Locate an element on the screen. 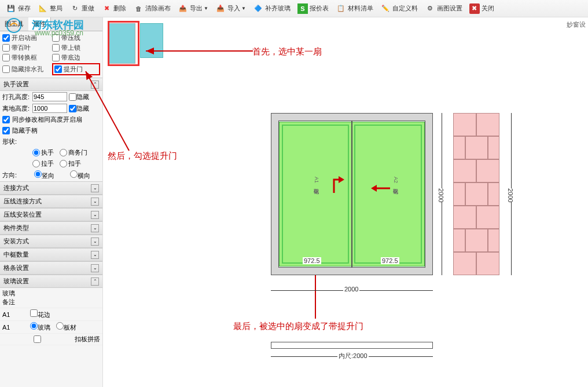  delete-button: ✖删除 is located at coordinates (113, 9).